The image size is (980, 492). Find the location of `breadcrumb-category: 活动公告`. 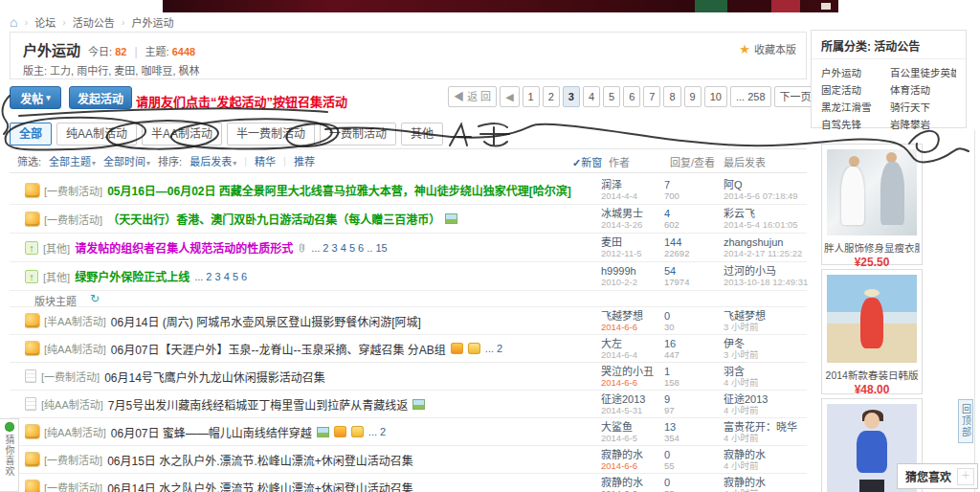

breadcrumb-category: 活动公告 is located at coordinates (94, 22).